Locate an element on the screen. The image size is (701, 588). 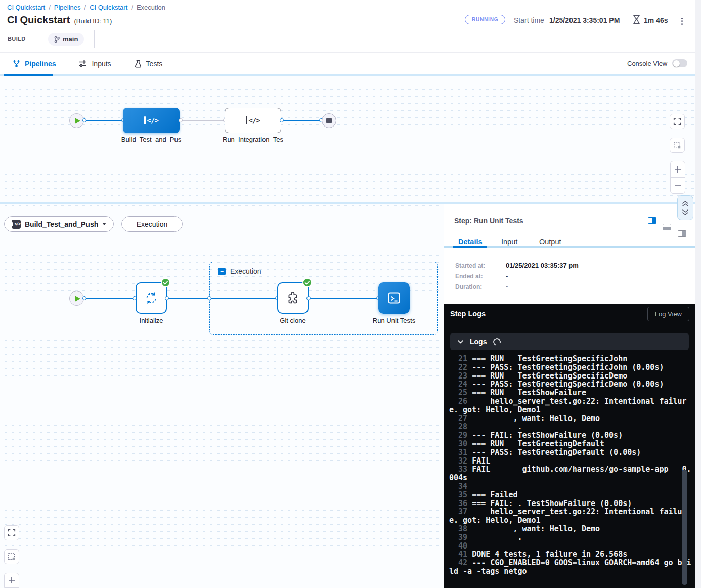
tab-output: Output is located at coordinates (550, 242).